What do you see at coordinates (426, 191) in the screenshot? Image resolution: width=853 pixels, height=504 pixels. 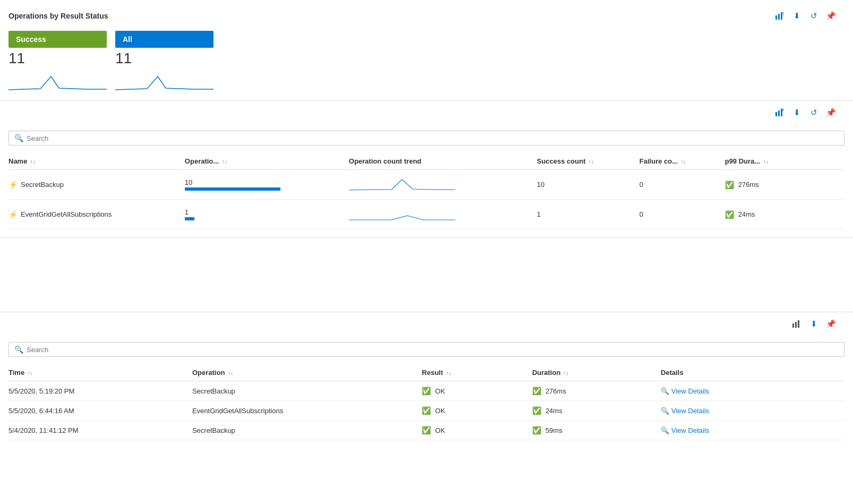 I see `operations-table: Name ↑↓ Operatio... ↑↓ Operation count t…` at bounding box center [426, 191].